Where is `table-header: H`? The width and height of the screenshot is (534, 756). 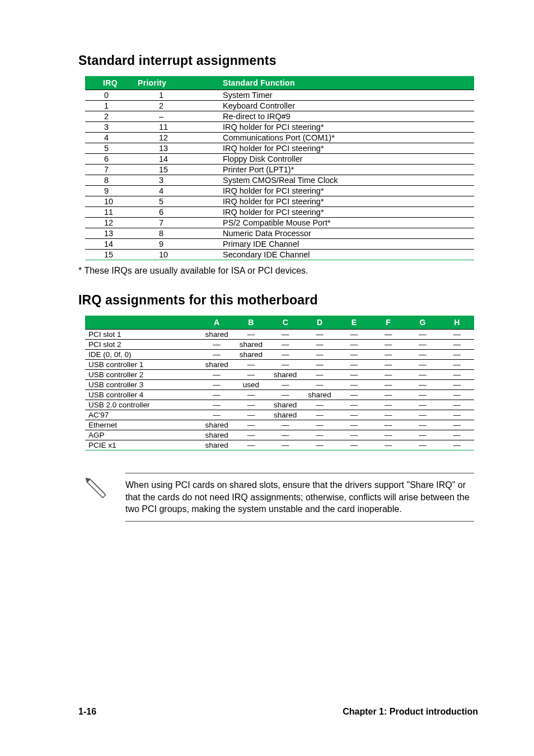
table-header: H is located at coordinates (457, 322).